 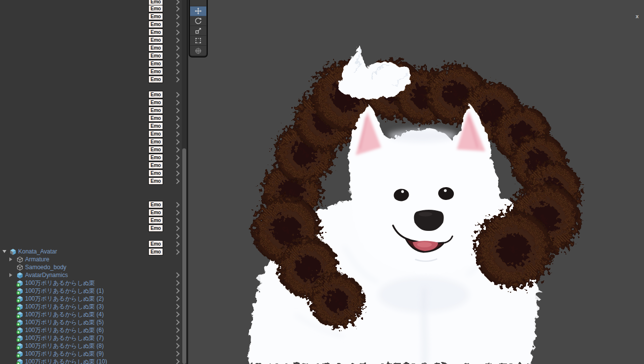 I want to click on transform-tool-button, so click(x=198, y=51).